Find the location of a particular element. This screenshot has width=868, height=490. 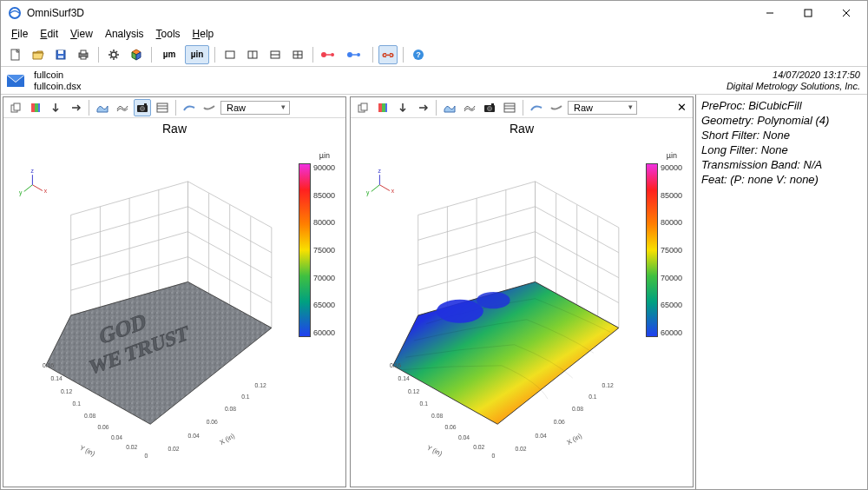

layout-4-button is located at coordinates (298, 55).